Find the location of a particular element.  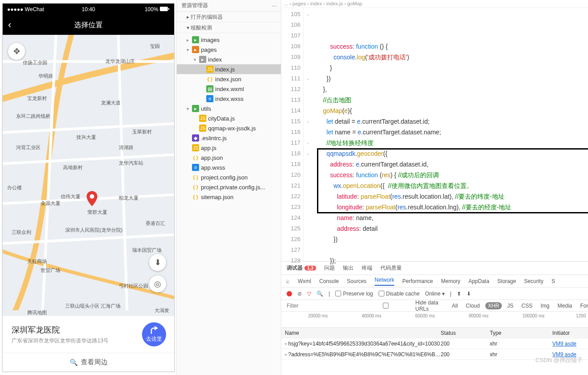

location-title: 深圳军龙医院 is located at coordinates (74, 330).